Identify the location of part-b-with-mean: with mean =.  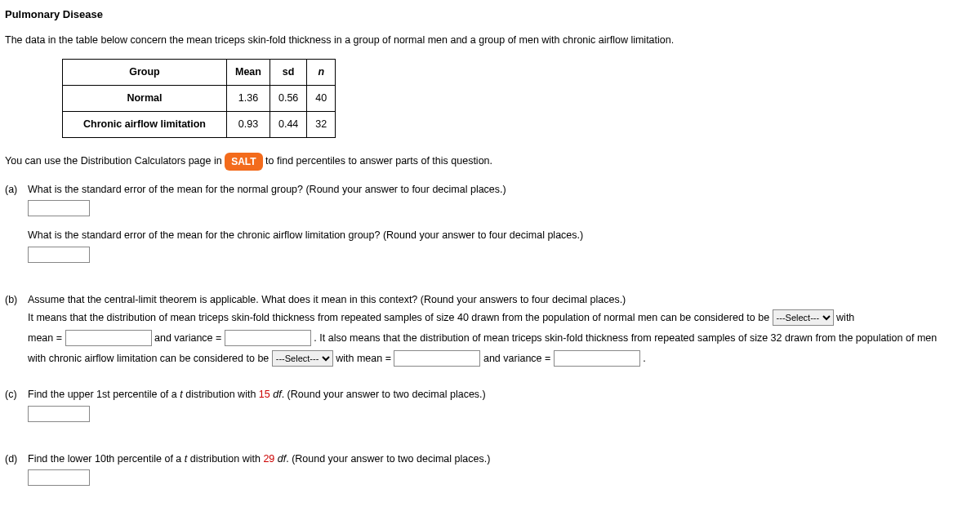
(364, 358).